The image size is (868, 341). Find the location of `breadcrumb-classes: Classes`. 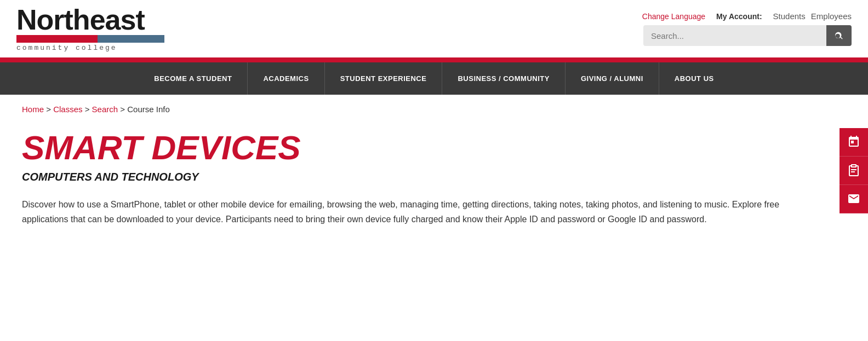

breadcrumb-classes: Classes is located at coordinates (68, 109).